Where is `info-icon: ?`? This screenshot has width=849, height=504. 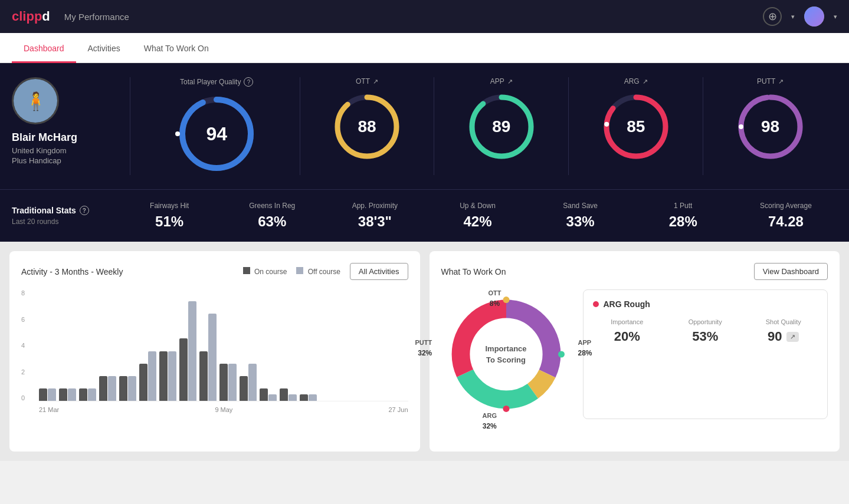
info-icon: ? is located at coordinates (248, 82).